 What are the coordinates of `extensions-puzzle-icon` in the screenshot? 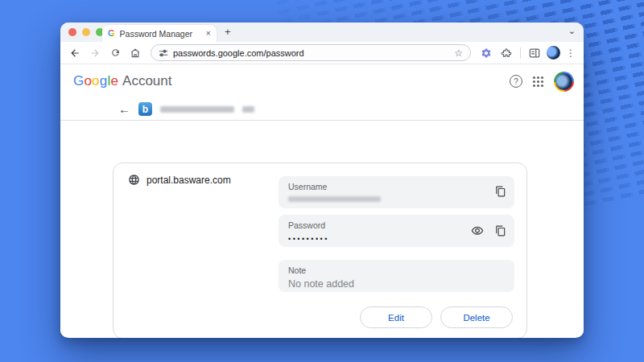 It's located at (506, 53).